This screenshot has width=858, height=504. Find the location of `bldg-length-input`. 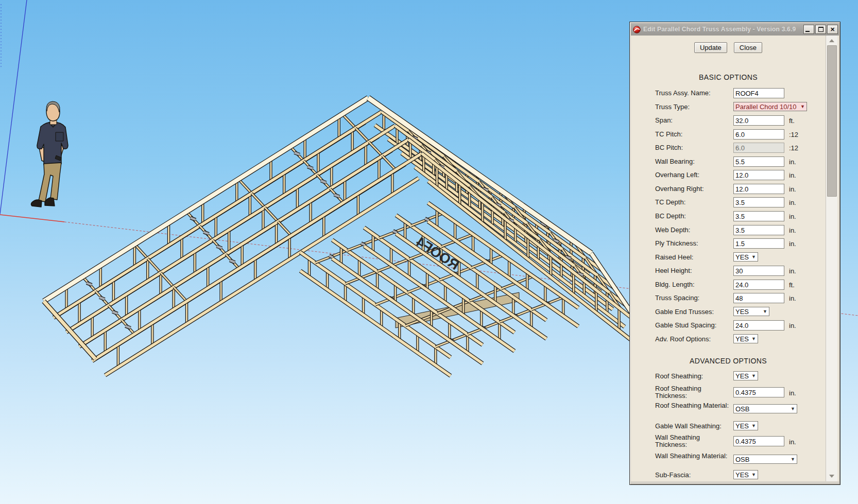

bldg-length-input is located at coordinates (759, 285).